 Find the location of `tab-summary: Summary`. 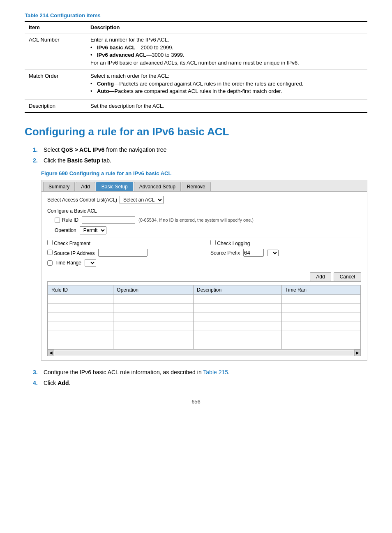

tab-summary: Summary is located at coordinates (59, 187).